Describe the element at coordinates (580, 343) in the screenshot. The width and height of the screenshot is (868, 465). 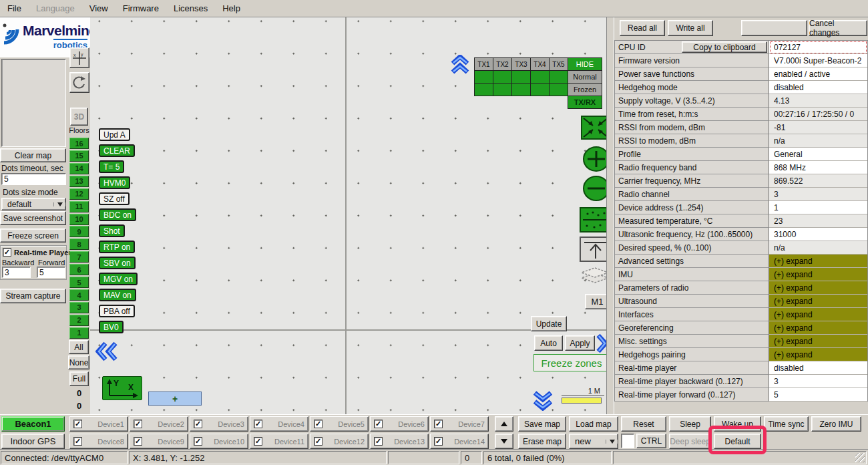
I see `apply-button: Apply` at that location.